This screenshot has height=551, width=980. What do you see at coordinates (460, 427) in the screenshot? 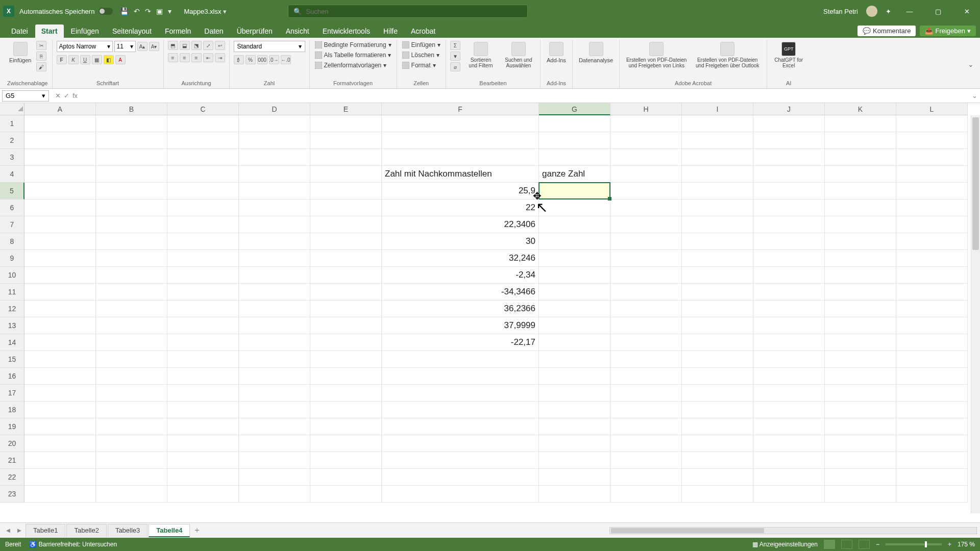
I see `cell-F19` at bounding box center [460, 427].